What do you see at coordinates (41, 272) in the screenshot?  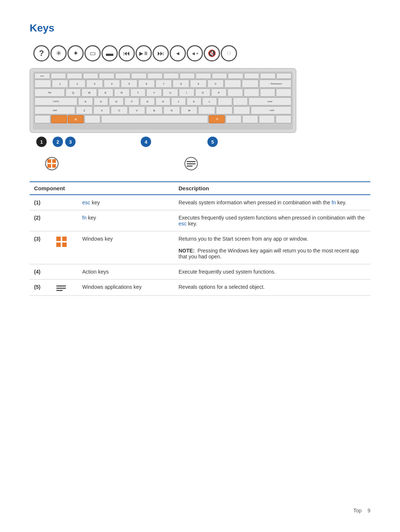 I see `row-num: (4)` at bounding box center [41, 272].